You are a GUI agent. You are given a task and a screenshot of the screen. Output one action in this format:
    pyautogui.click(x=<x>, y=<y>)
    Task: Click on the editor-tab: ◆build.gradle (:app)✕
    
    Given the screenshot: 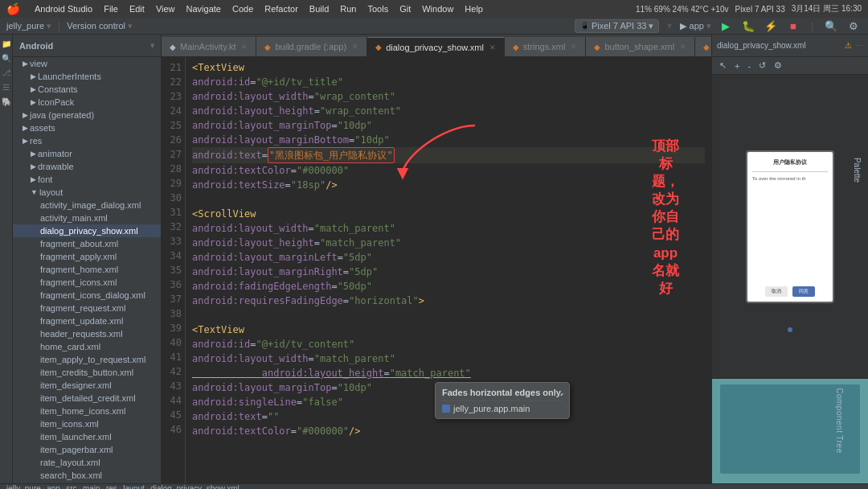 What is the action you would take?
    pyautogui.click(x=312, y=47)
    